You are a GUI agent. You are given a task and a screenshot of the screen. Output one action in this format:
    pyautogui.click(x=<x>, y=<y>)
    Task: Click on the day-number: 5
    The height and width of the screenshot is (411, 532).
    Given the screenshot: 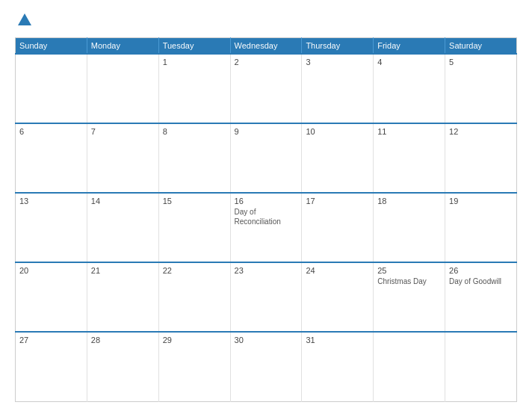 What is the action you would take?
    pyautogui.click(x=481, y=62)
    